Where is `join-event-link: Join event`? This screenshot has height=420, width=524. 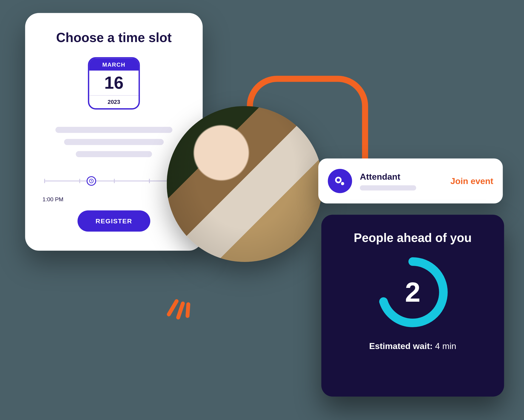 join-event-link: Join event is located at coordinates (472, 181).